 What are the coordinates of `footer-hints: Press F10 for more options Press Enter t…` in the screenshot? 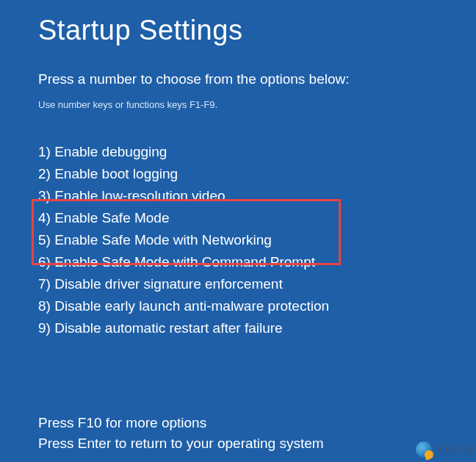 It's located at (257, 433).